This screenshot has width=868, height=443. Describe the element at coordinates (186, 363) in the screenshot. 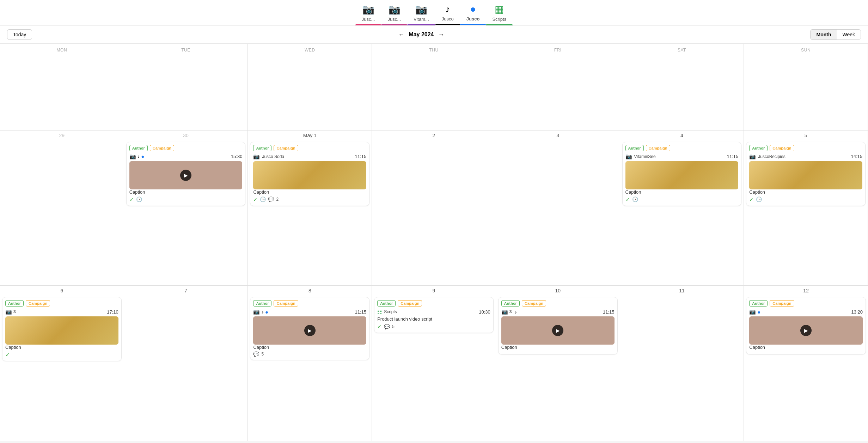

I see `day-may7: 7` at that location.